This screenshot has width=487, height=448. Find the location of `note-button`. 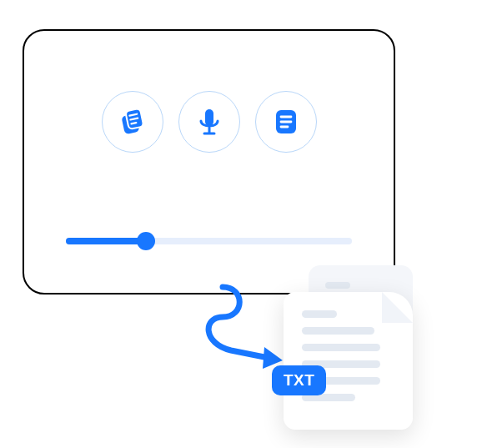

note-button is located at coordinates (286, 122).